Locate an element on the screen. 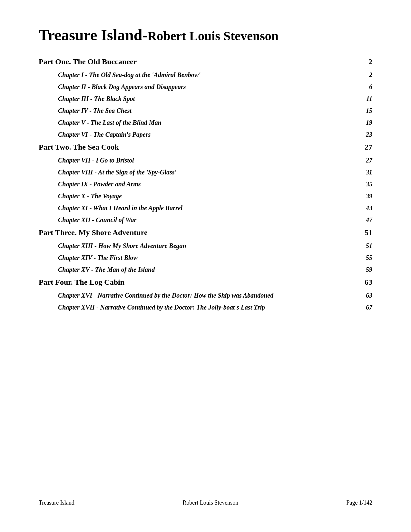 Image resolution: width=411 pixels, height=532 pixels. part-page-num: 63 is located at coordinates (366, 282).